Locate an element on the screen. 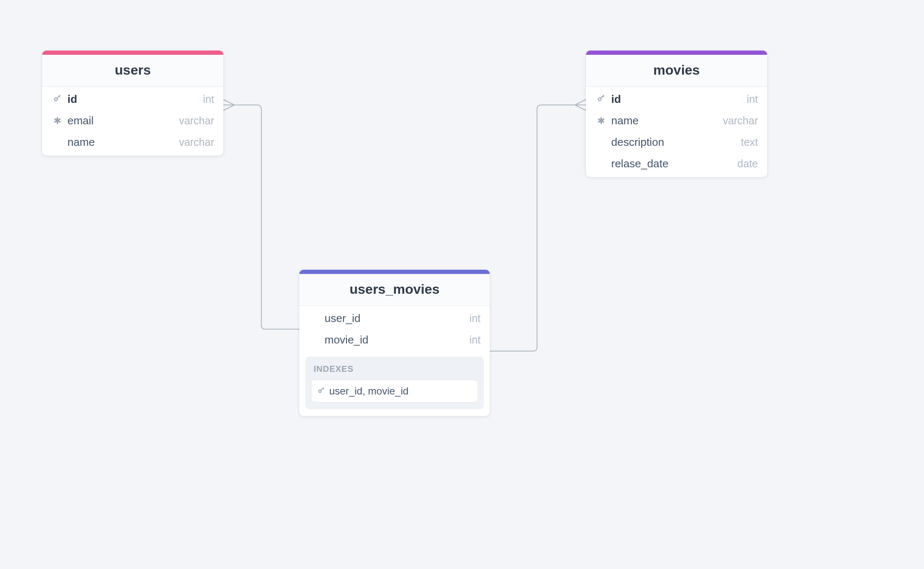  column-type: date is located at coordinates (748, 164).